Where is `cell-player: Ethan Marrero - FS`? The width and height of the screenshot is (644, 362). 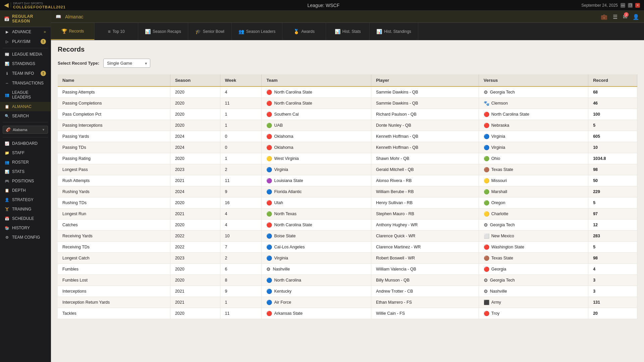 cell-player: Ethan Marrero - FS is located at coordinates (425, 302).